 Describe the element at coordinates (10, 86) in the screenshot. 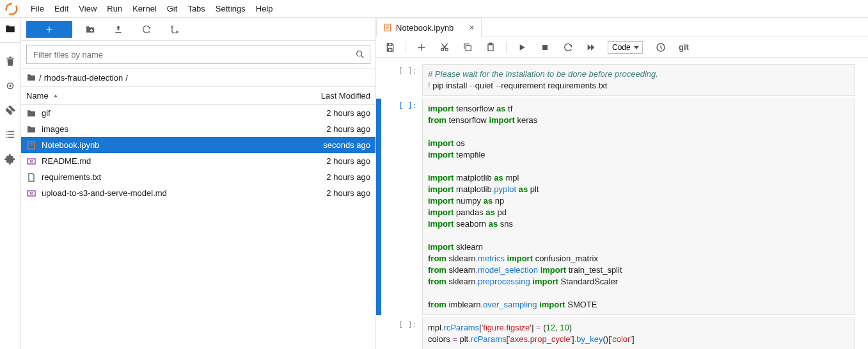

I see `running-icon` at that location.